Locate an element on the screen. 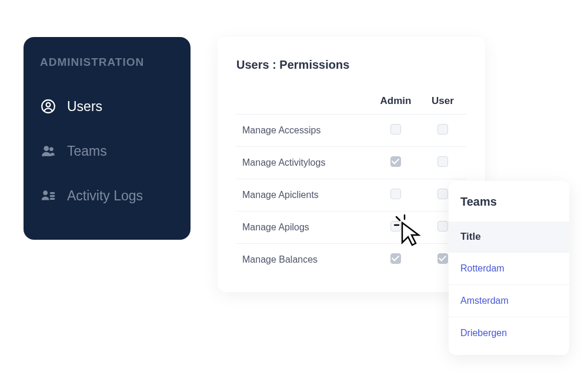 This screenshot has height=379, width=588. team-icon is located at coordinates (48, 151).